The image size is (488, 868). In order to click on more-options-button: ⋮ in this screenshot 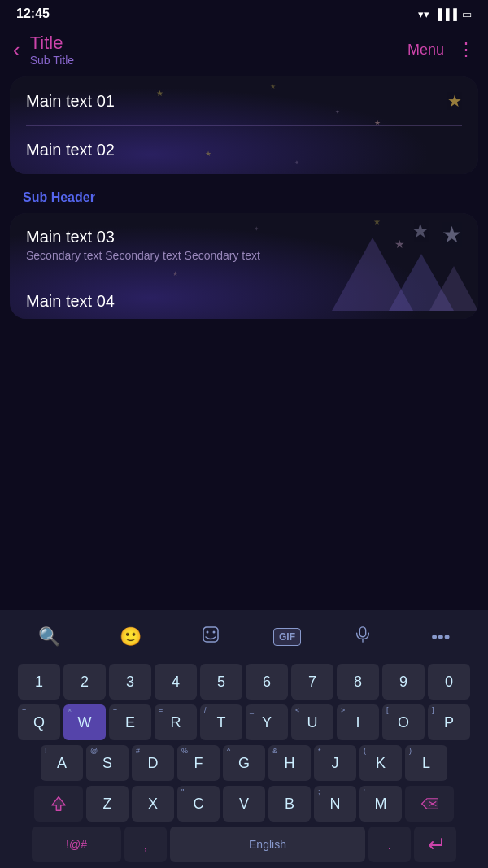, I will do `click(466, 50)`.